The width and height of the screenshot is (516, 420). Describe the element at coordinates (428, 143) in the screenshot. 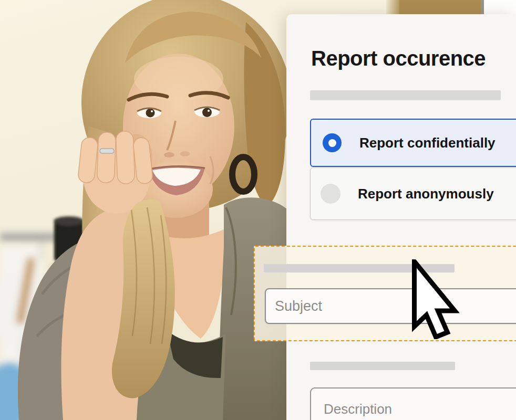

I see `option-label: Report confidentially` at that location.